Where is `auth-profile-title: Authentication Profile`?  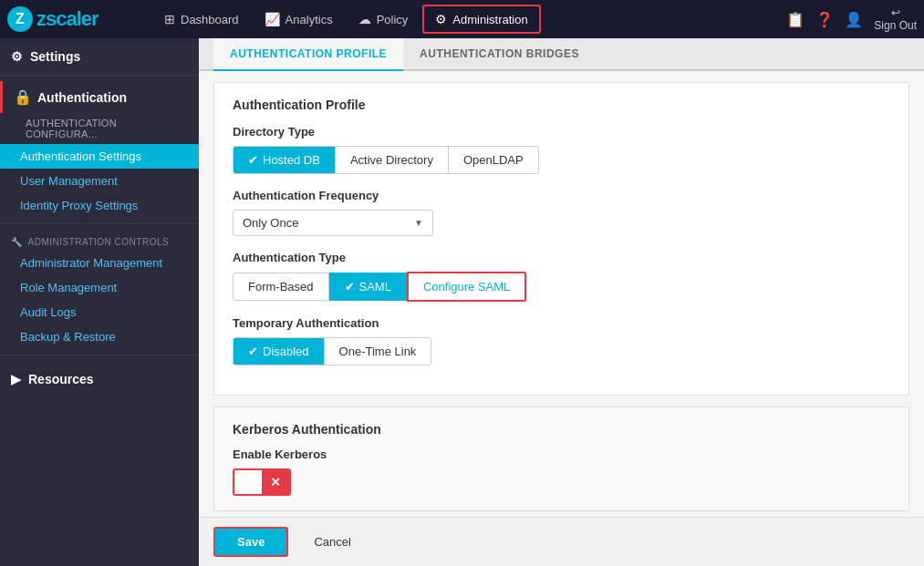
auth-profile-title: Authentication Profile is located at coordinates (562, 105).